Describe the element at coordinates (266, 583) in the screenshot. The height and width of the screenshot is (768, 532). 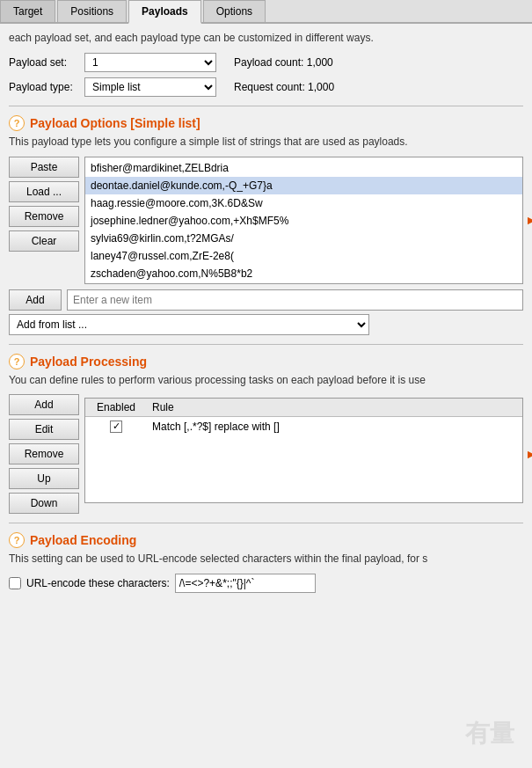
I see `encoding-row: URL-encode these characters:` at that location.